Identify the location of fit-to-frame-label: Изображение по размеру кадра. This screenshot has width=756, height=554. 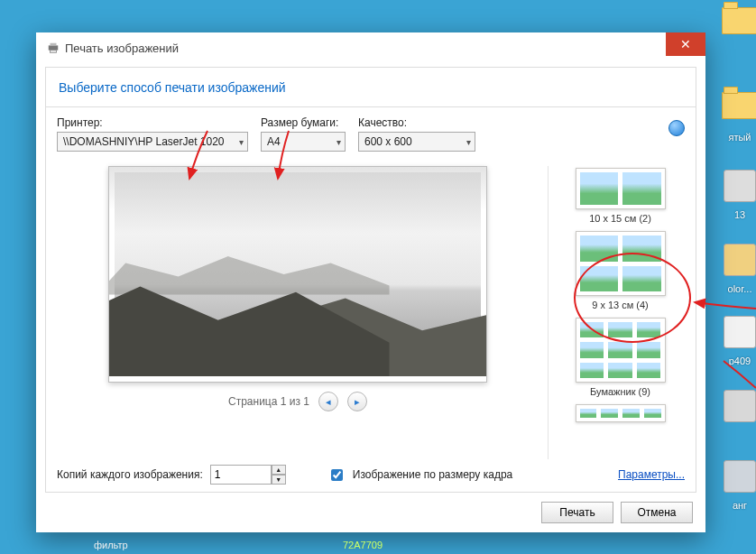
(433, 475).